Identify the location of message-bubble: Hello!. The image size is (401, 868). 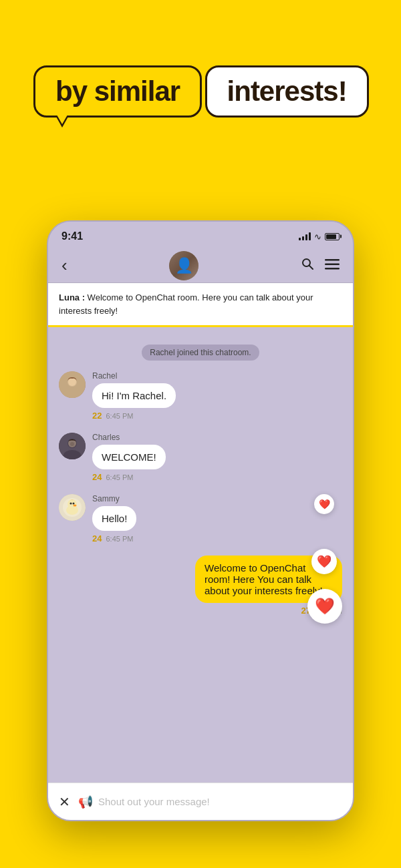
(114, 518).